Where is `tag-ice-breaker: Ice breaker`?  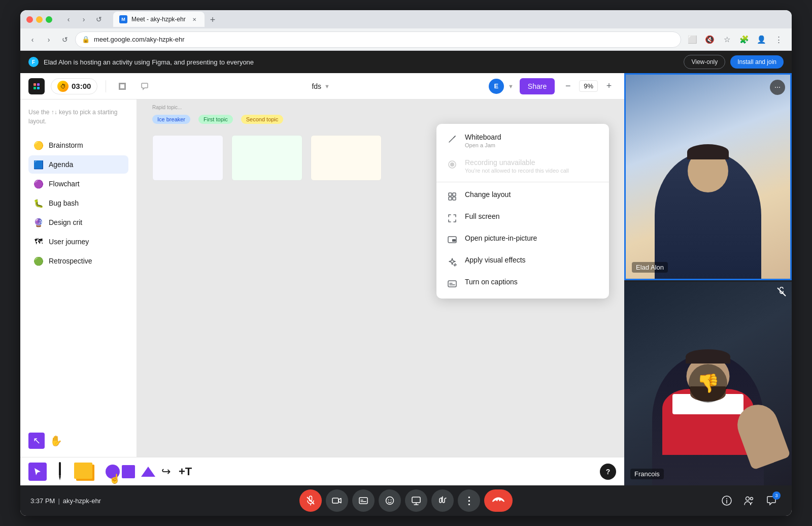 tag-ice-breaker: Ice breaker is located at coordinates (172, 119).